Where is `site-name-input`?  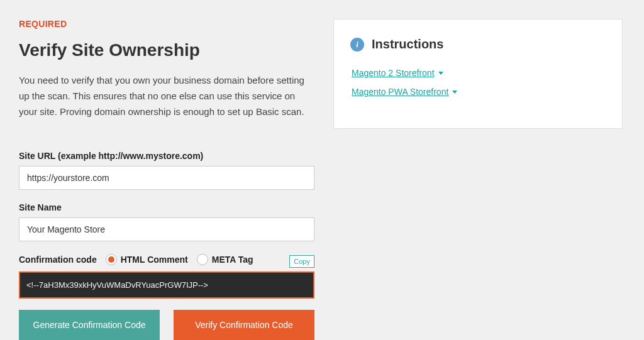 site-name-input is located at coordinates (167, 229).